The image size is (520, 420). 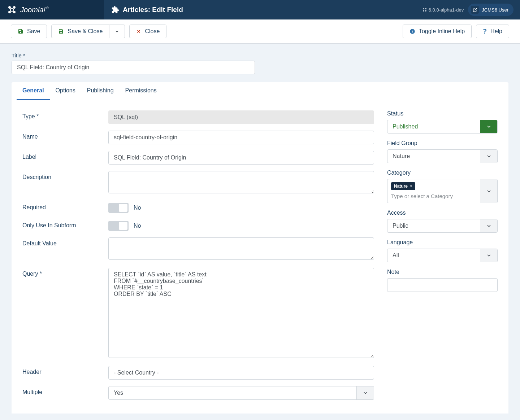 I want to click on group-category: Category Nature × Type or select a Categ…, so click(x=442, y=186).